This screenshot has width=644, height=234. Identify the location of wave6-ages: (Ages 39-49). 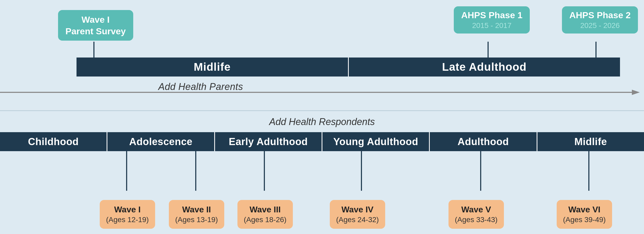
(584, 220).